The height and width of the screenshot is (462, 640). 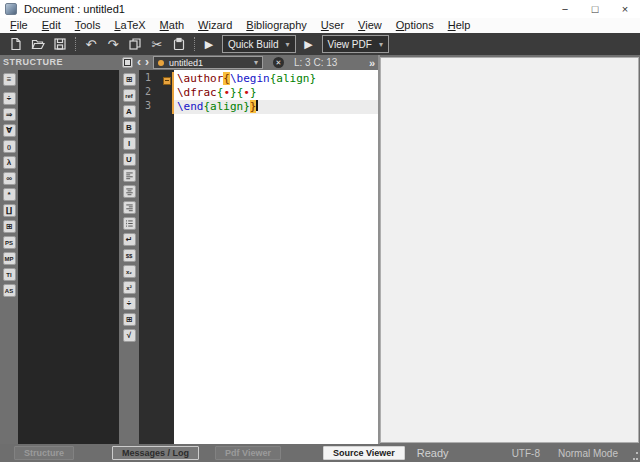 I want to click on math-mode-icon: $$, so click(x=130, y=256).